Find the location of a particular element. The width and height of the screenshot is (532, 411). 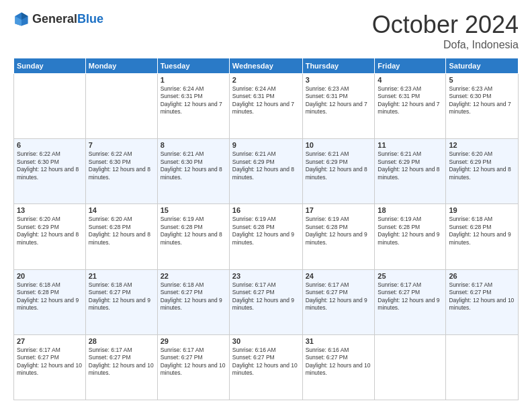

cell-3-0: 20Sunrise: 6:18 AM Sunset: 6:28 PM Dayli… is located at coordinates (50, 302).